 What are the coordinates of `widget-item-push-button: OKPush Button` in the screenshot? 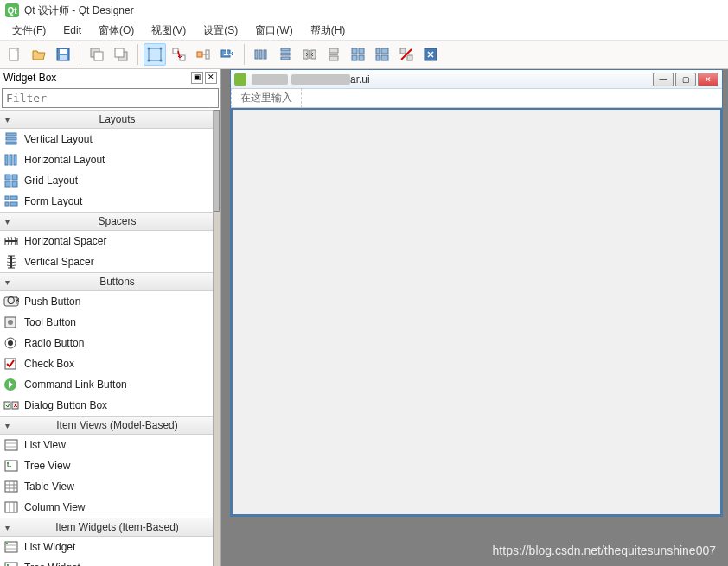 It's located at (111, 302).